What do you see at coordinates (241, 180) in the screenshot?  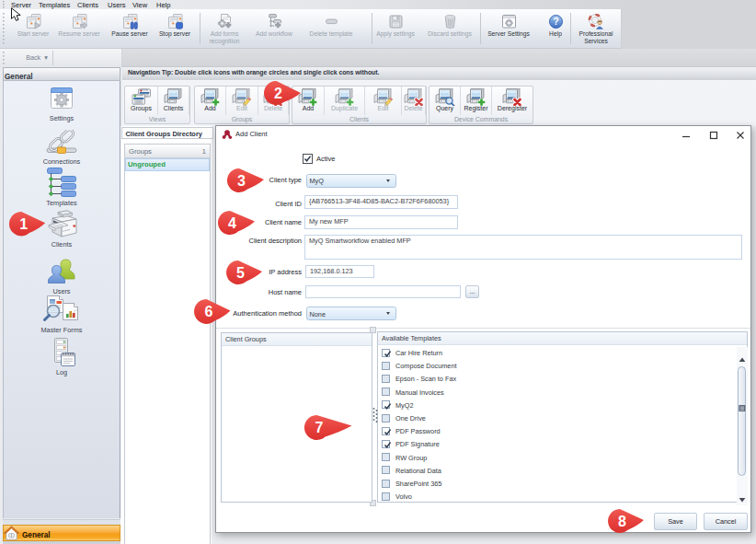 I see `svg-text: 3` at bounding box center [241, 180].